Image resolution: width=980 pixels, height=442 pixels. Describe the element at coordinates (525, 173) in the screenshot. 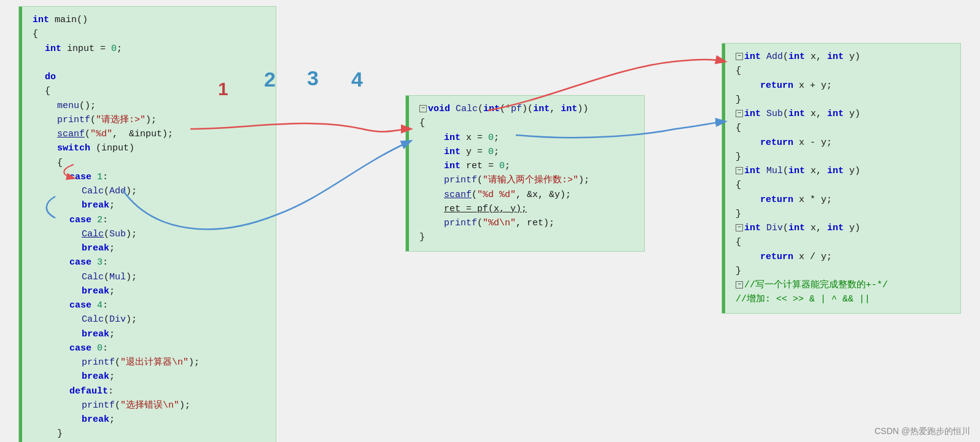

I see `middle-code-panel: −void Calc(int(*pf)(int, int)) { int x =…` at that location.